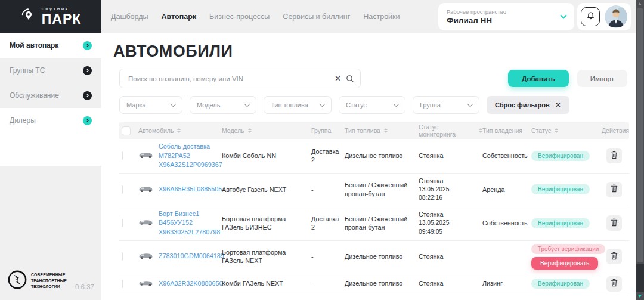 This screenshot has width=644, height=300. What do you see at coordinates (191, 284) in the screenshot?
I see `vehicle-links: X96A32R32K0880650` at bounding box center [191, 284].